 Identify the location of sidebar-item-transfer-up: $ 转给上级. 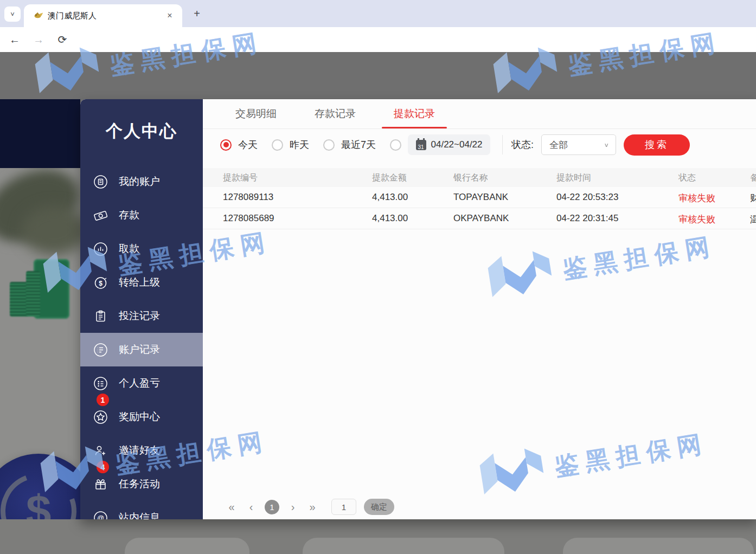
(142, 282).